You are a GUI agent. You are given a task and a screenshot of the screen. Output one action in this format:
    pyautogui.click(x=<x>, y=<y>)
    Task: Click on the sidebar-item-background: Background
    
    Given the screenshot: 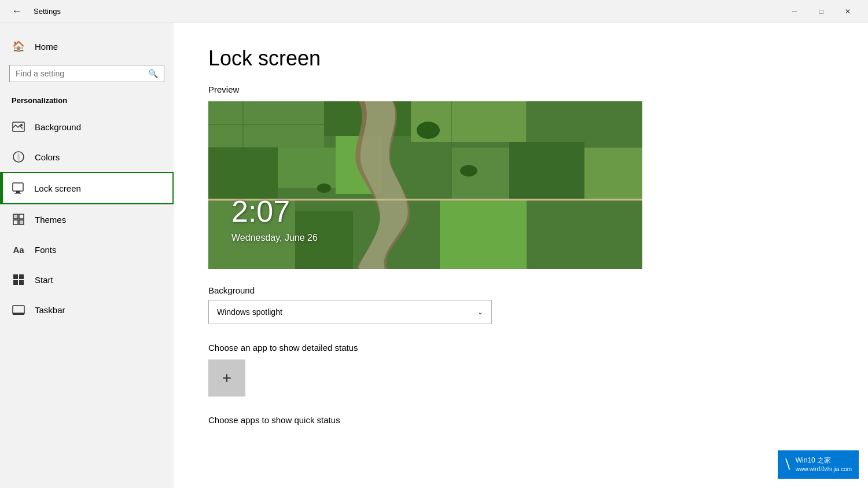 What is the action you would take?
    pyautogui.click(x=87, y=127)
    